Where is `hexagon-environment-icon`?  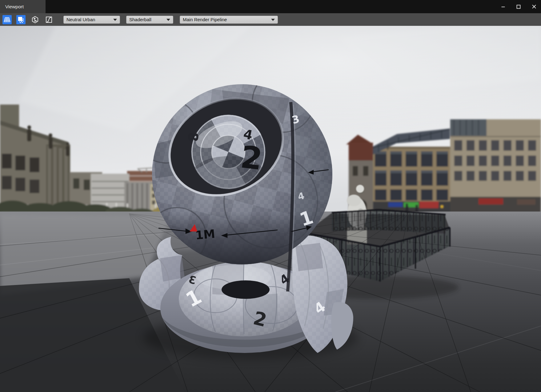
hexagon-environment-icon is located at coordinates (35, 20).